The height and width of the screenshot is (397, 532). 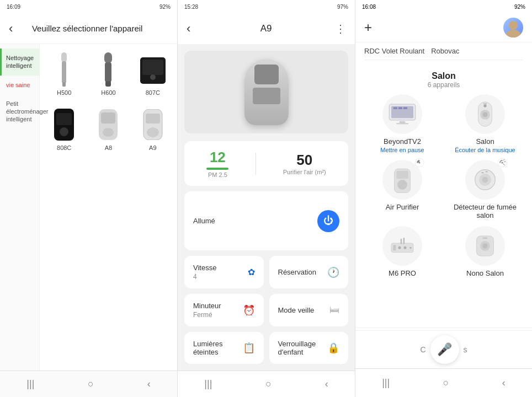 I want to click on stats-card: 12 PM 2.5 50 Purifier l'air (m²), so click(x=266, y=163).